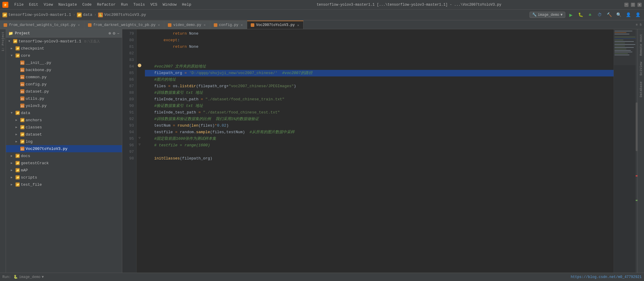 The height and width of the screenshot is (281, 644). What do you see at coordinates (641, 90) in the screenshot?
I see `sidebar-database: Database` at bounding box center [641, 90].